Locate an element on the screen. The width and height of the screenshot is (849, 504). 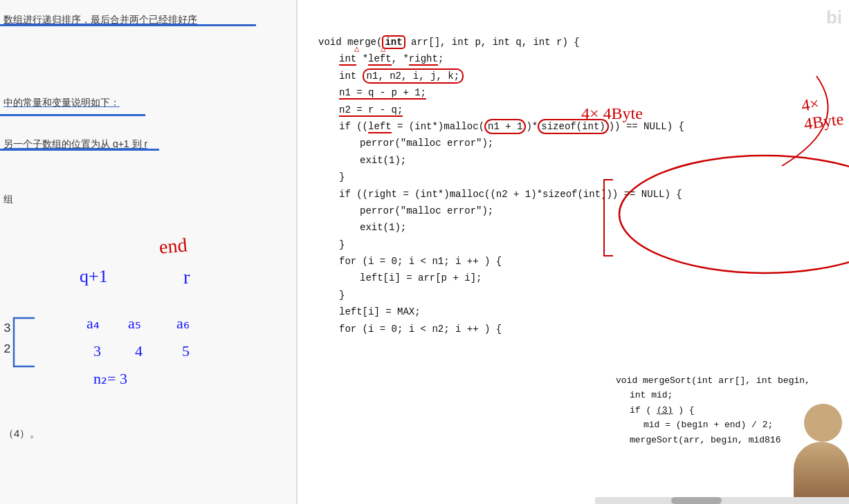
code-line-2: int *left, *right; △ △ is located at coordinates (567, 59).